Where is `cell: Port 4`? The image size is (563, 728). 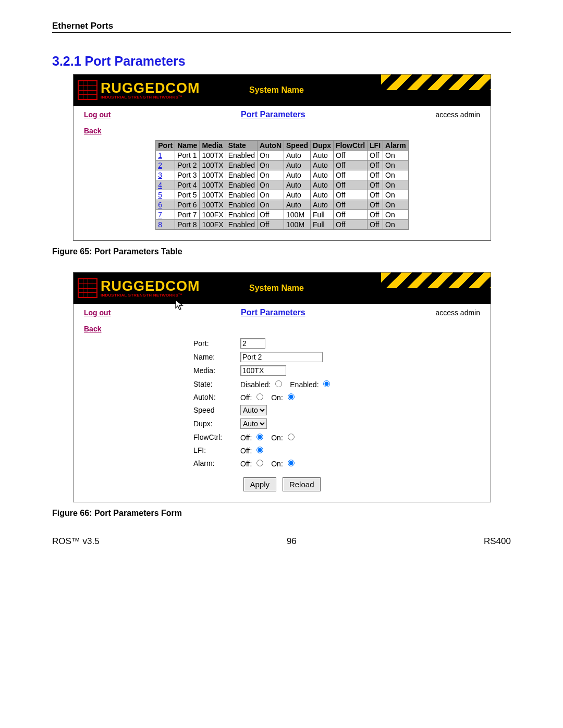 cell: Port 4 is located at coordinates (188, 186).